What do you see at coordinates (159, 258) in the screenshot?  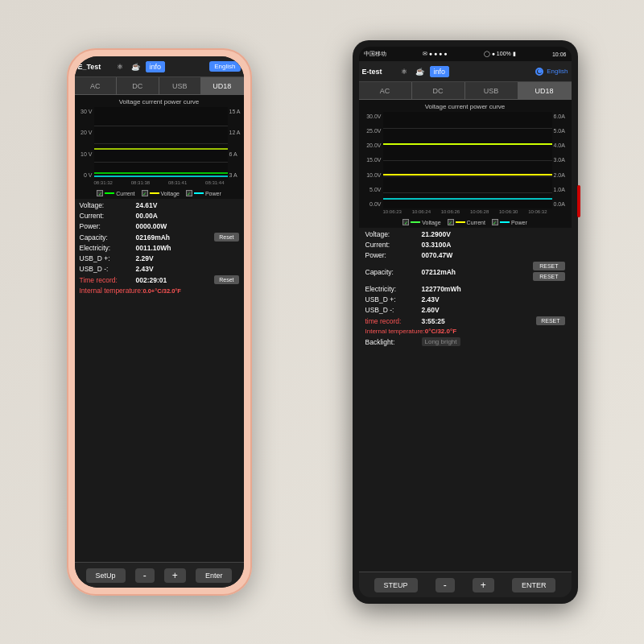 I see `usb-dp-row-left: USB_D +: 2.29V` at bounding box center [159, 258].